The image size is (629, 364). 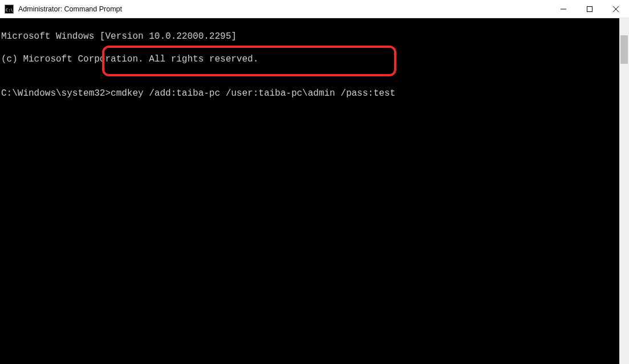 What do you see at coordinates (624, 191) in the screenshot?
I see `scrollbar` at bounding box center [624, 191].